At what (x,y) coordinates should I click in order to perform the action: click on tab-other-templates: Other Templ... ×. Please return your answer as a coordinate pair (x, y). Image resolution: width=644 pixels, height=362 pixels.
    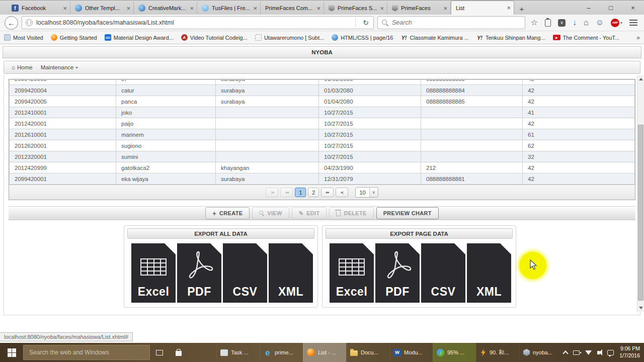
    Looking at the image, I should click on (102, 8).